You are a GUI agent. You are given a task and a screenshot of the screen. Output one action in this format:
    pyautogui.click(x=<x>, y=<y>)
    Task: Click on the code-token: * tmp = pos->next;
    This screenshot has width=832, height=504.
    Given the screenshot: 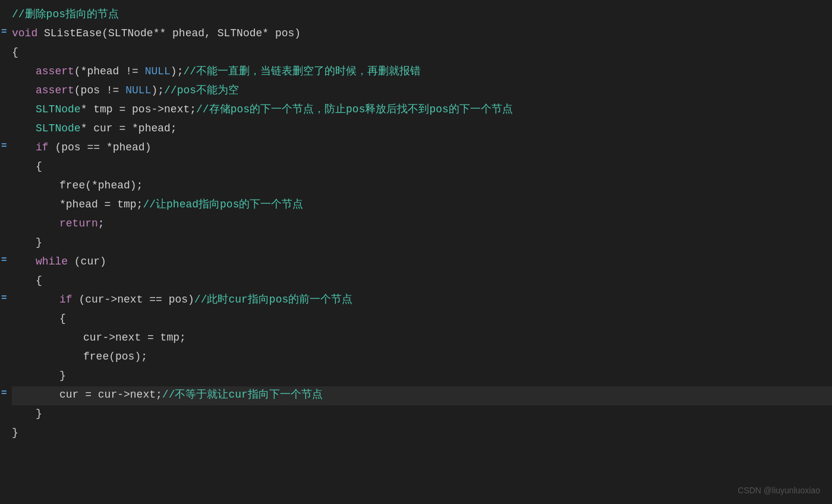 What is the action you would take?
    pyautogui.click(x=138, y=109)
    